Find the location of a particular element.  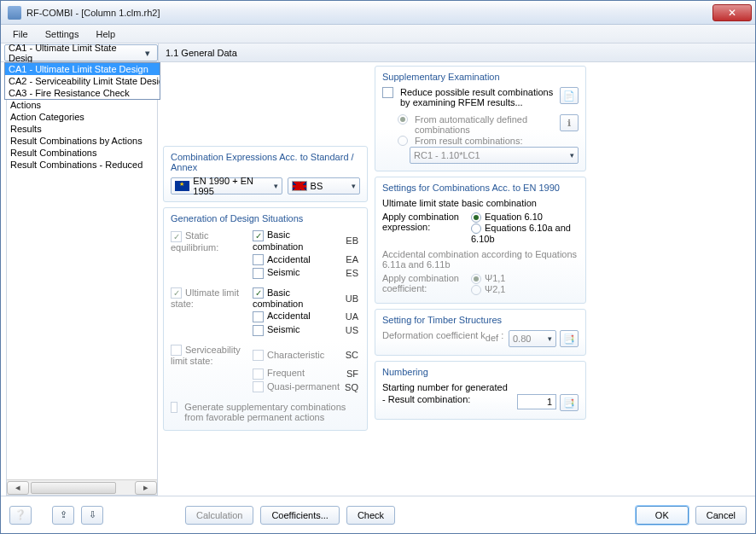

apply-coef-label: Apply combination coefficient: is located at coordinates (425, 283).